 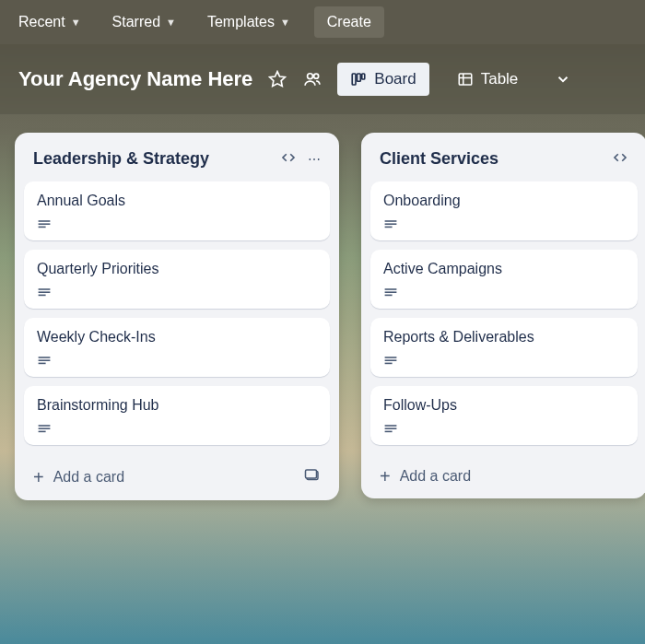 I want to click on list-title: Client Services, so click(x=439, y=158).